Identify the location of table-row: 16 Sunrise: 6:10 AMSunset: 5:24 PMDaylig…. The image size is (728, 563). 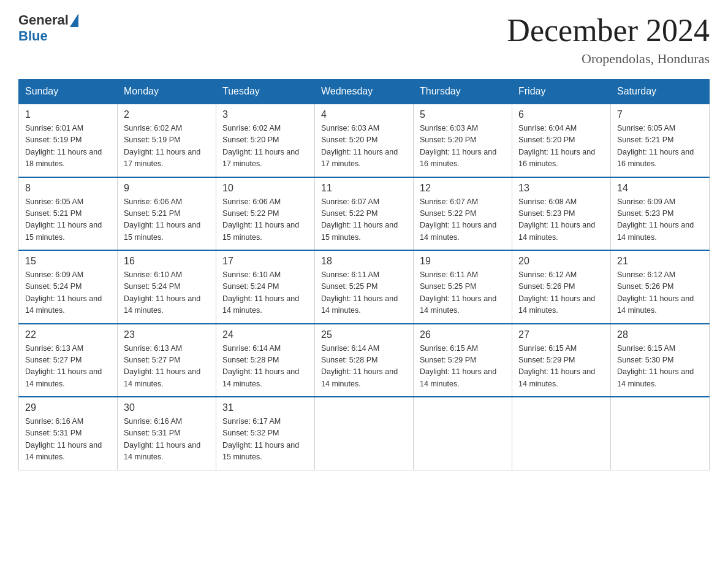
(167, 287).